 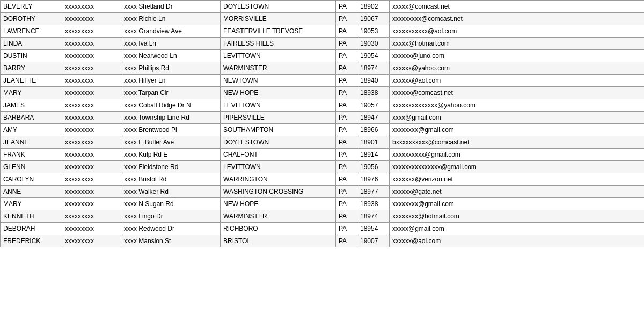 I want to click on cell-zip: 18947, so click(x=374, y=118).